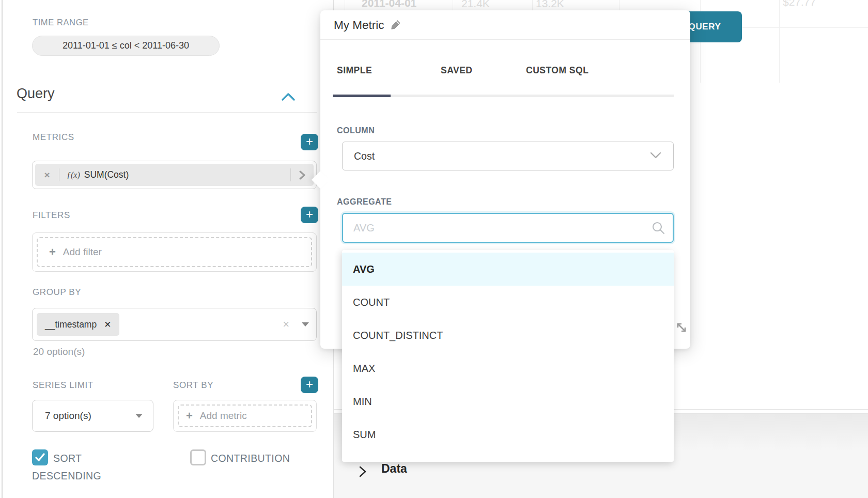 Image resolution: width=868 pixels, height=498 pixels. I want to click on popover-header-divider, so click(505, 39).